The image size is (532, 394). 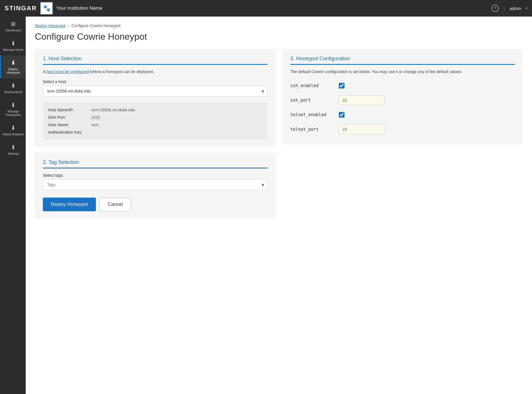 What do you see at coordinates (47, 8) in the screenshot?
I see `institution-logo: 🐾` at bounding box center [47, 8].